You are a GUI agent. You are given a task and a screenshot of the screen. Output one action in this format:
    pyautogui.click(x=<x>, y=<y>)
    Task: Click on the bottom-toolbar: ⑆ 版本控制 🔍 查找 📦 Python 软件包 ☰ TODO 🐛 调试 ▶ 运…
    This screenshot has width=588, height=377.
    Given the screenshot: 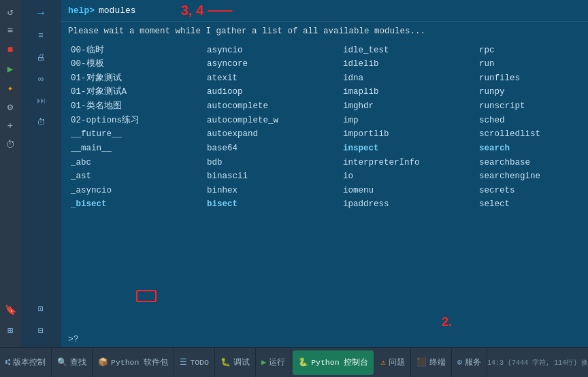 What is the action you would take?
    pyautogui.click(x=294, y=362)
    